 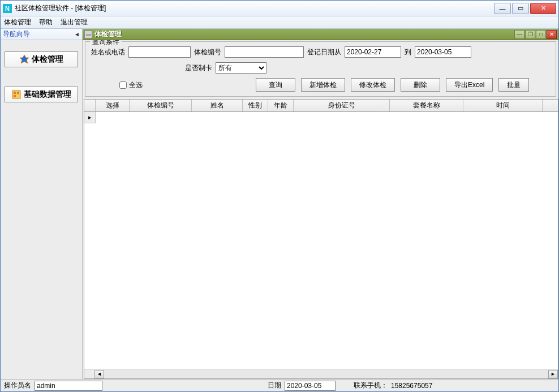 I want to click on menu-exam-mgmt: 体检管理, so click(x=18, y=23).